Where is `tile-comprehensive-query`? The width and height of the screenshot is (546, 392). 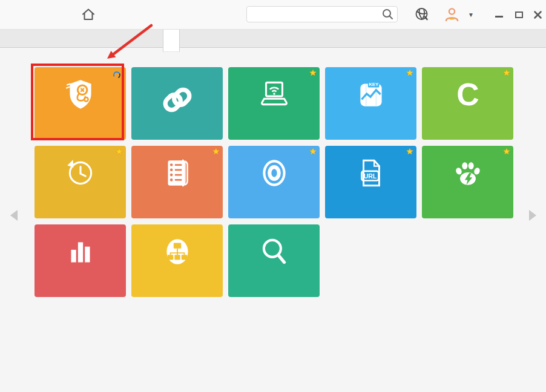
tile-comprehensive-query is located at coordinates (274, 261).